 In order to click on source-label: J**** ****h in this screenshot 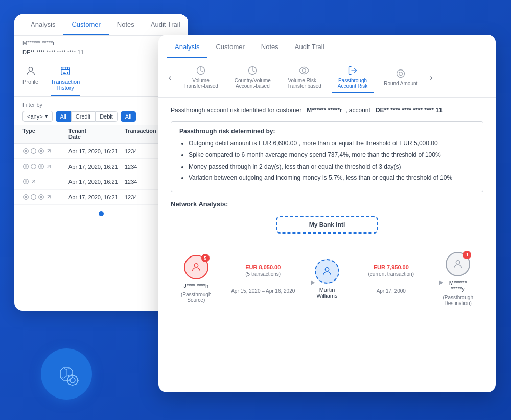, I will do `click(196, 286)`.